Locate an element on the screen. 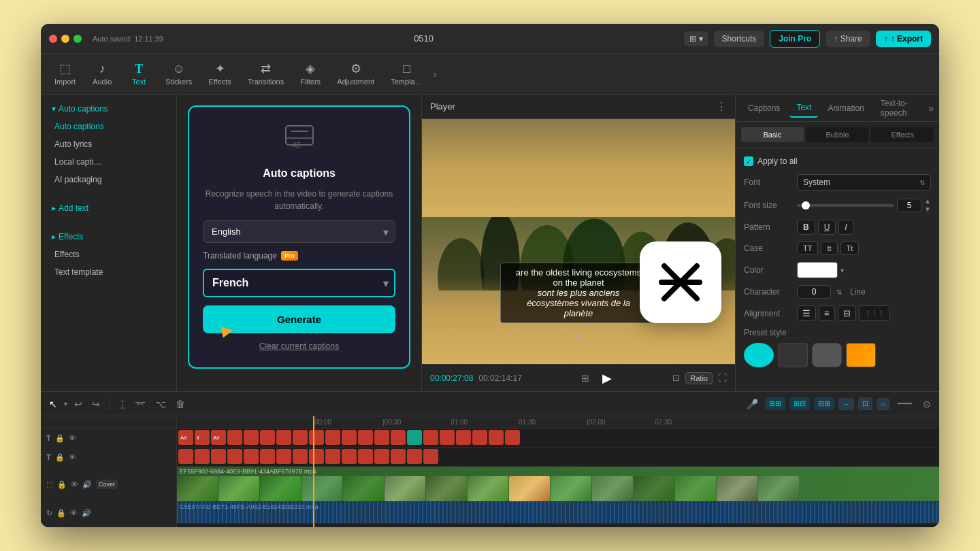 This screenshot has width=980, height=551. toolbar-filters: ◈ Filters is located at coordinates (310, 74).